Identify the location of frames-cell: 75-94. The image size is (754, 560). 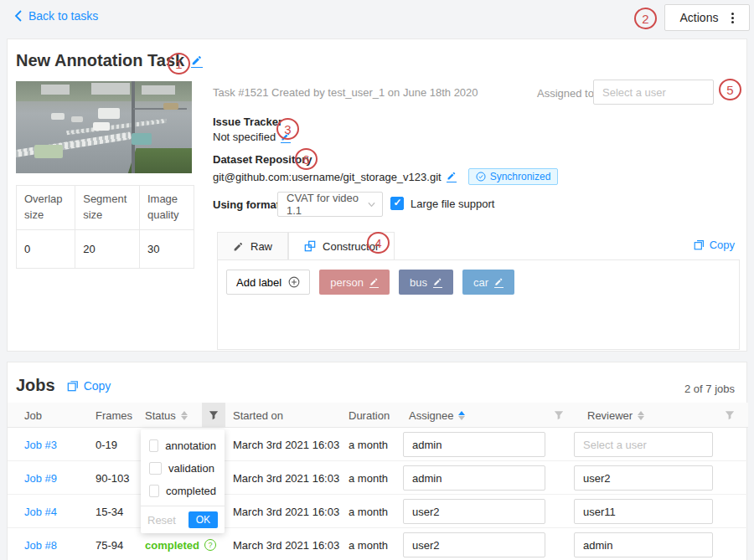
(109, 544).